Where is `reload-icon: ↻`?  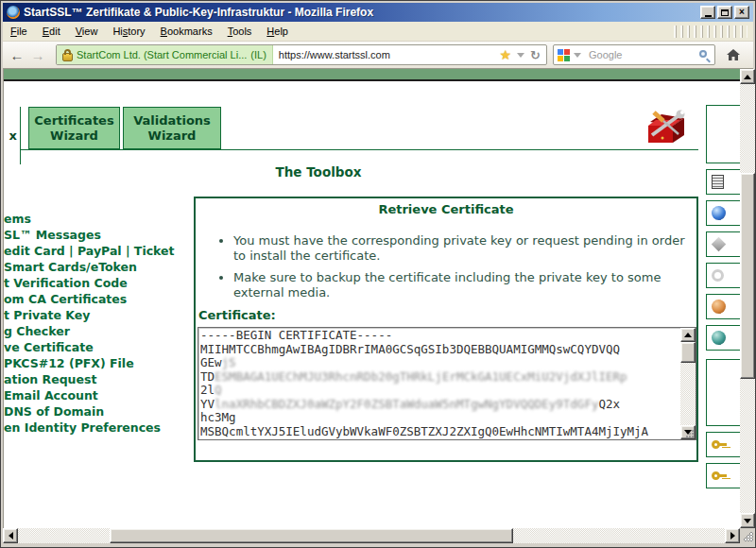
reload-icon: ↻ is located at coordinates (537, 55).